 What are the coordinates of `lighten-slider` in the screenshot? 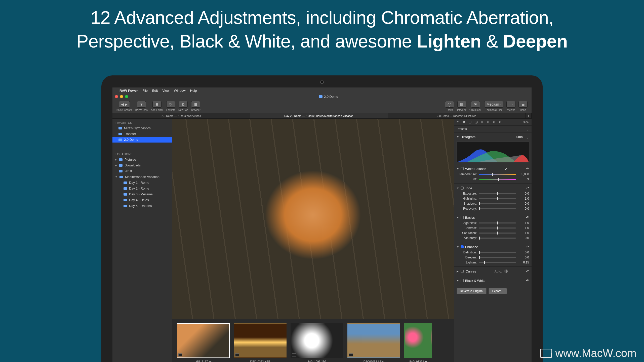 It's located at (497, 262).